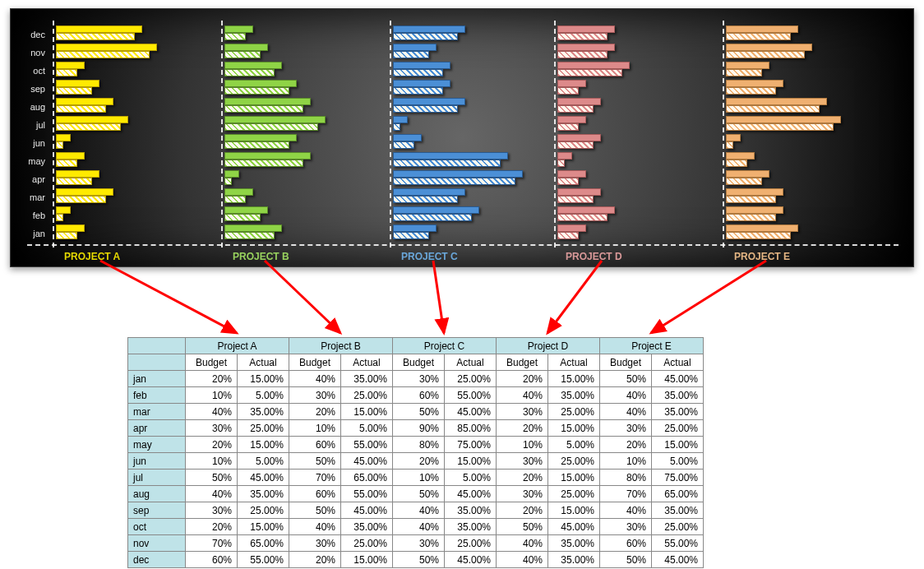  What do you see at coordinates (470, 428) in the screenshot?
I see `table-actual-cell: 85.00%` at bounding box center [470, 428].